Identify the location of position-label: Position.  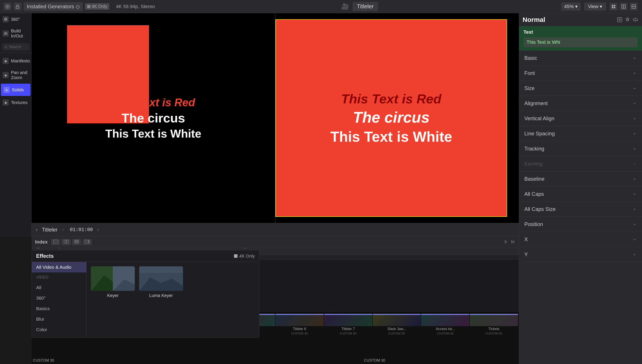
(534, 224).